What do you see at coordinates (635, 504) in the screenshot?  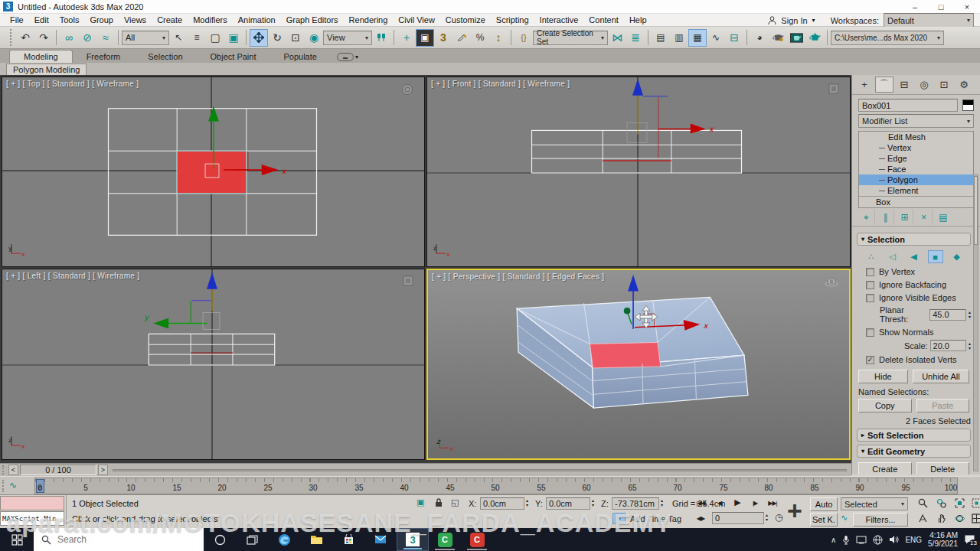 I see `z-coordinate-field: -73.781cm` at bounding box center [635, 504].